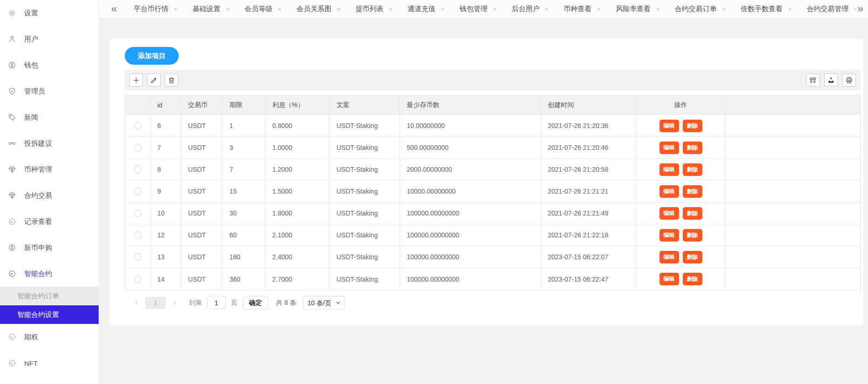 Image resolution: width=868 pixels, height=384 pixels. What do you see at coordinates (49, 195) in the screenshot?
I see `sidebar-item-contract-trade: 合约交易` at bounding box center [49, 195].